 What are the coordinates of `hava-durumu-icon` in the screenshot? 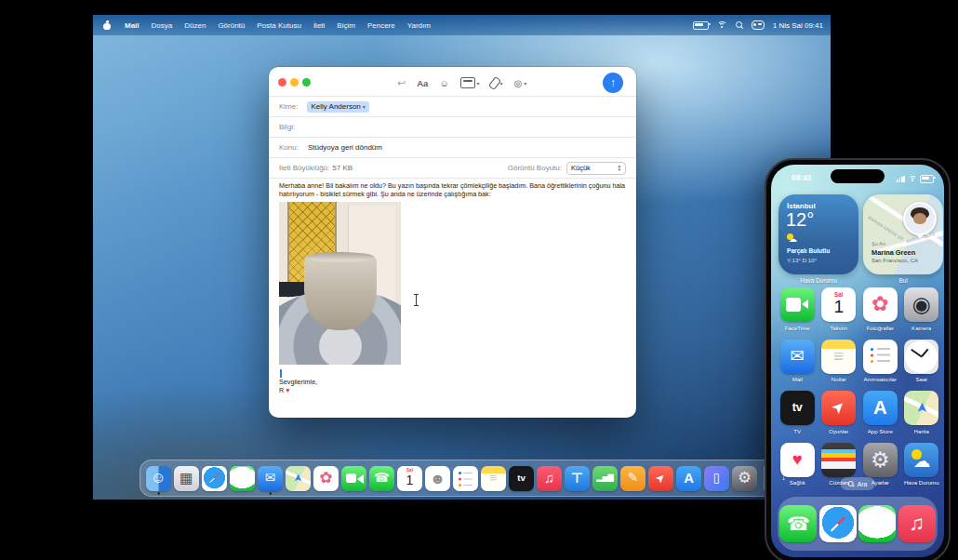 It's located at (921, 460).